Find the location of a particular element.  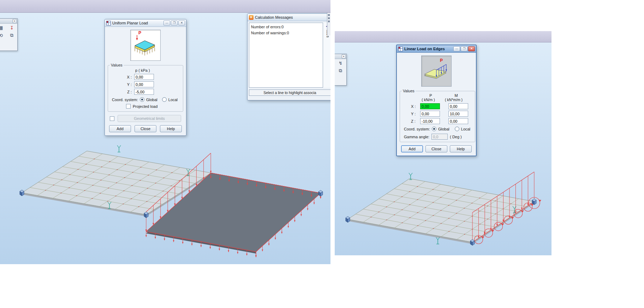

linear-load-on-edges-dialog: Linear Load on Edges — ❐ ✕ is located at coordinates (436, 100).